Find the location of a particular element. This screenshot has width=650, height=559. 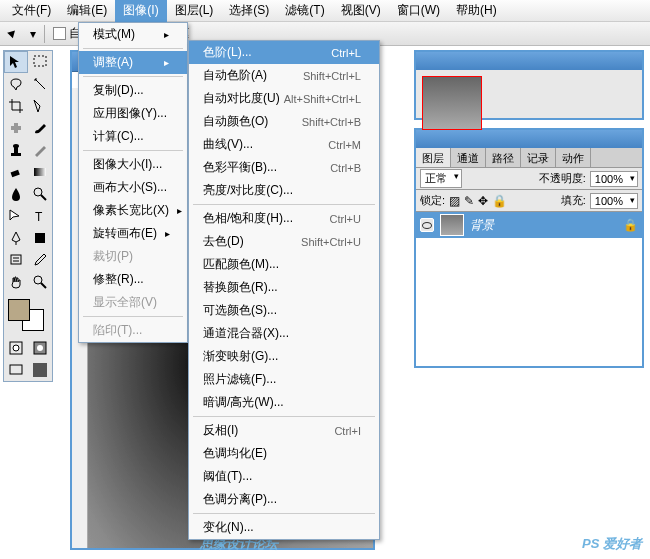

menu-5: 滤镜(T) is located at coordinates (304, 11).